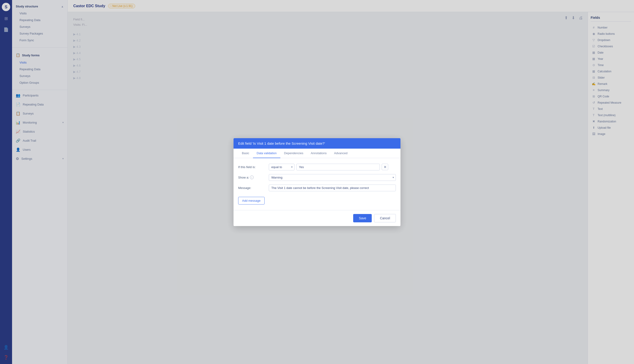 This screenshot has width=634, height=364. What do you see at coordinates (317, 153) in the screenshot?
I see `modal-tabs: Basic Data validation Dependencies Annot…` at bounding box center [317, 153].